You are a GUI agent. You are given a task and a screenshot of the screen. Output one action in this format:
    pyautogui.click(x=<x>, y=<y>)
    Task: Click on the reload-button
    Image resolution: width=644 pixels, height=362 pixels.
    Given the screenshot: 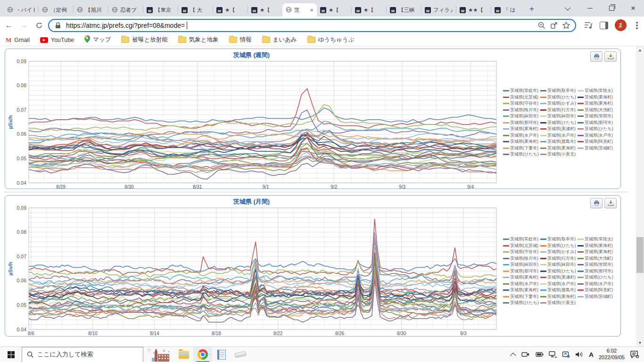 What is the action you would take?
    pyautogui.click(x=39, y=25)
    